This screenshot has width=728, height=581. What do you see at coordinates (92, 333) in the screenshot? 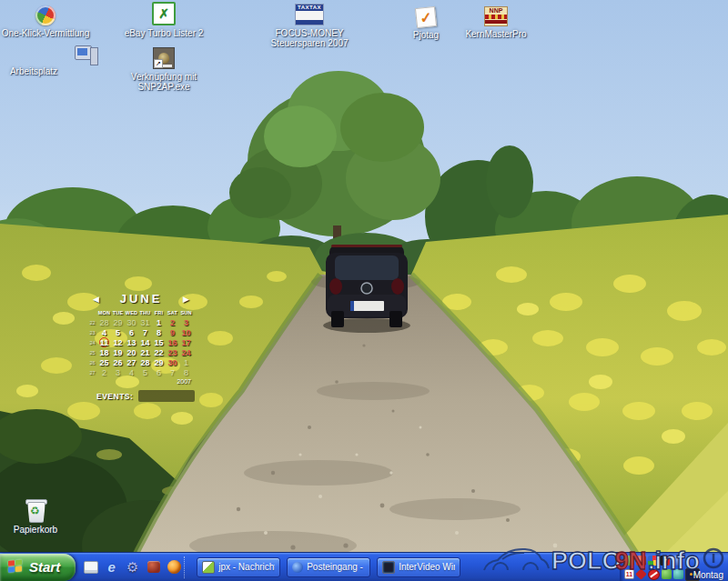
I see `week-number: 23` at bounding box center [92, 333].